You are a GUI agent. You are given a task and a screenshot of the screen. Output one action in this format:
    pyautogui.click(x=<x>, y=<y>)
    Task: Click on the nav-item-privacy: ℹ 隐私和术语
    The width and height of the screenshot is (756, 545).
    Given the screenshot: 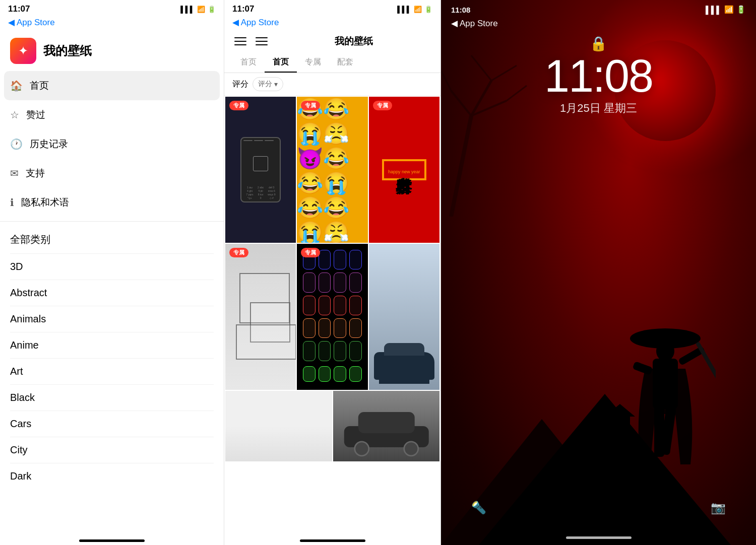 What is the action you would take?
    pyautogui.click(x=112, y=202)
    